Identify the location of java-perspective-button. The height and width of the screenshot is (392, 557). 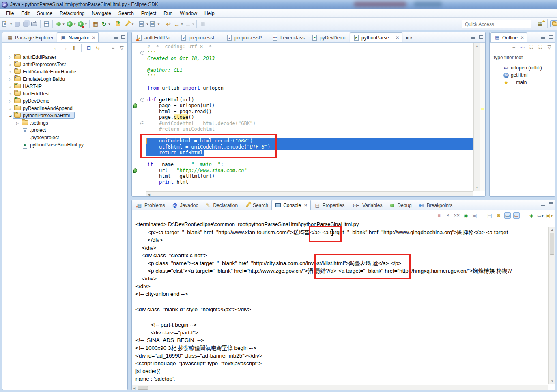
(553, 24).